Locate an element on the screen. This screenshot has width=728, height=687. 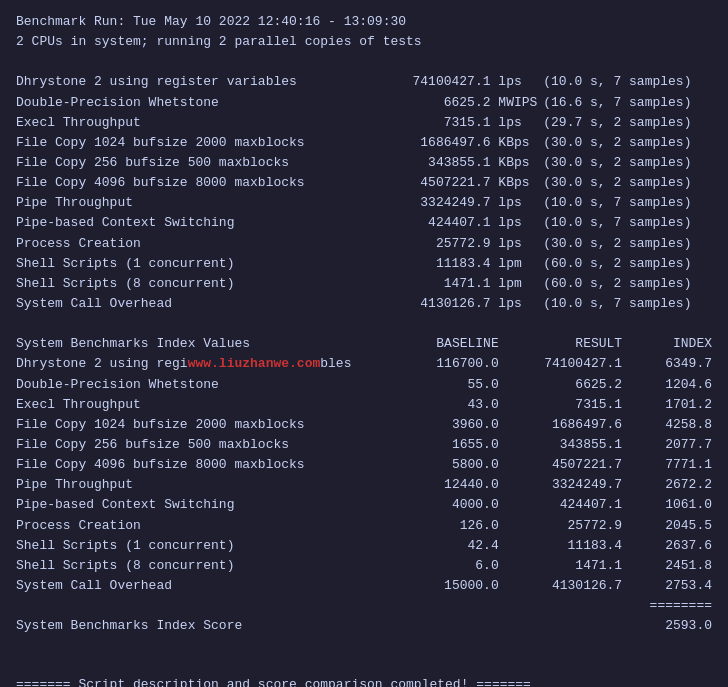
index-bench-result: 4130126.7 is located at coordinates (560, 586).